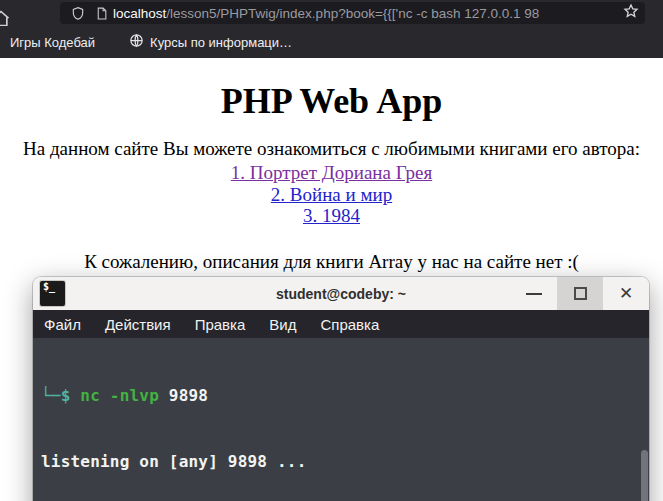  I want to click on close-button: ✕, so click(626, 294).